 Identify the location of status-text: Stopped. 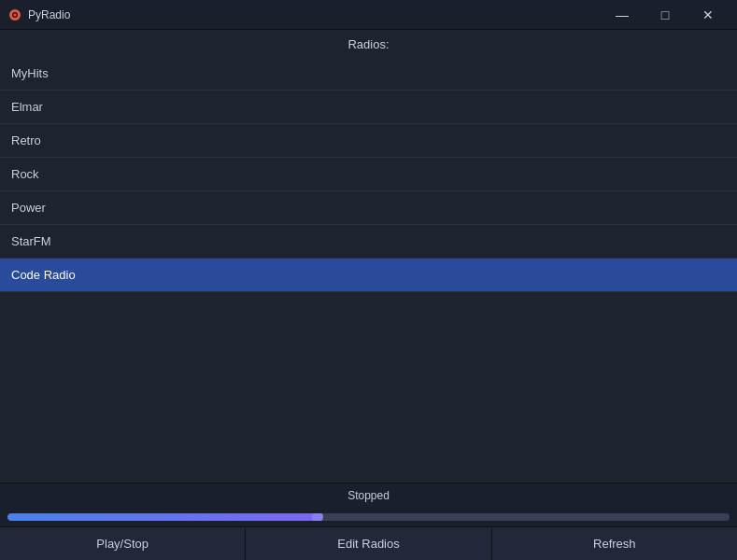
(368, 496).